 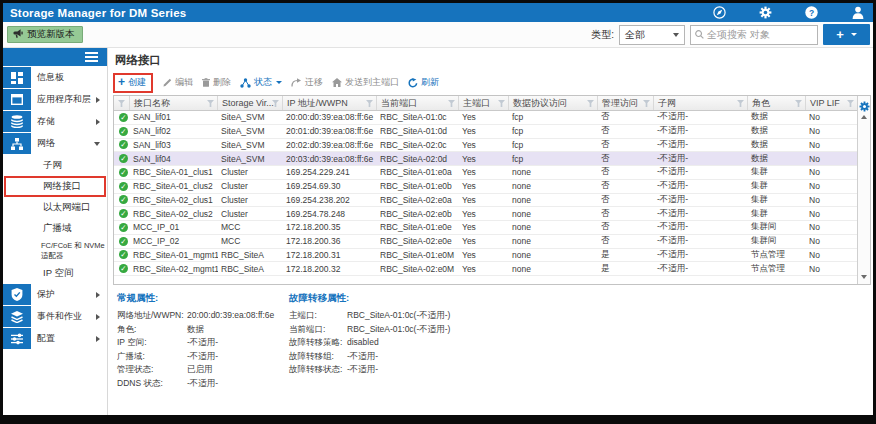 What do you see at coordinates (777, 103) in the screenshot?
I see `column-header-role: 角色` at bounding box center [777, 103].